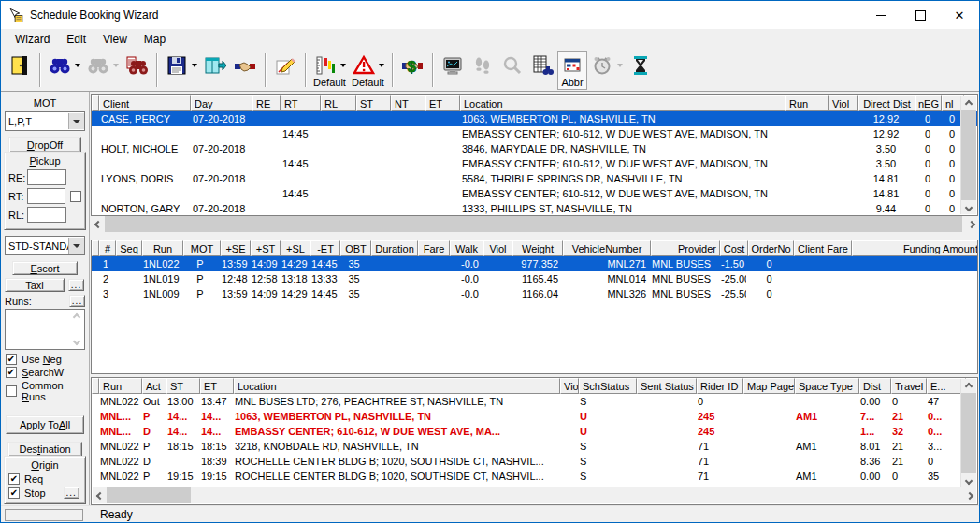 The image size is (980, 523). I want to click on booking-row: HOLT, NICHOLE07-20-20183846, MARYDALE DR…, so click(535, 149).